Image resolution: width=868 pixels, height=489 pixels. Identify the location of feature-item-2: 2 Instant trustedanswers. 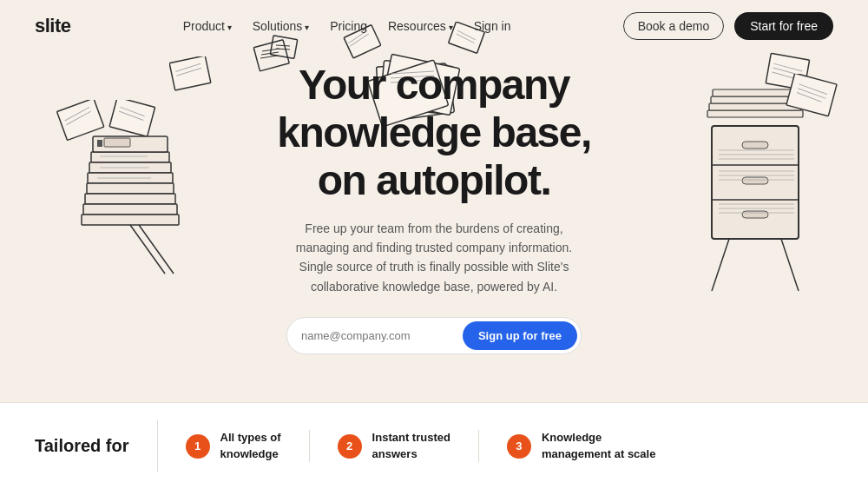
(394, 446).